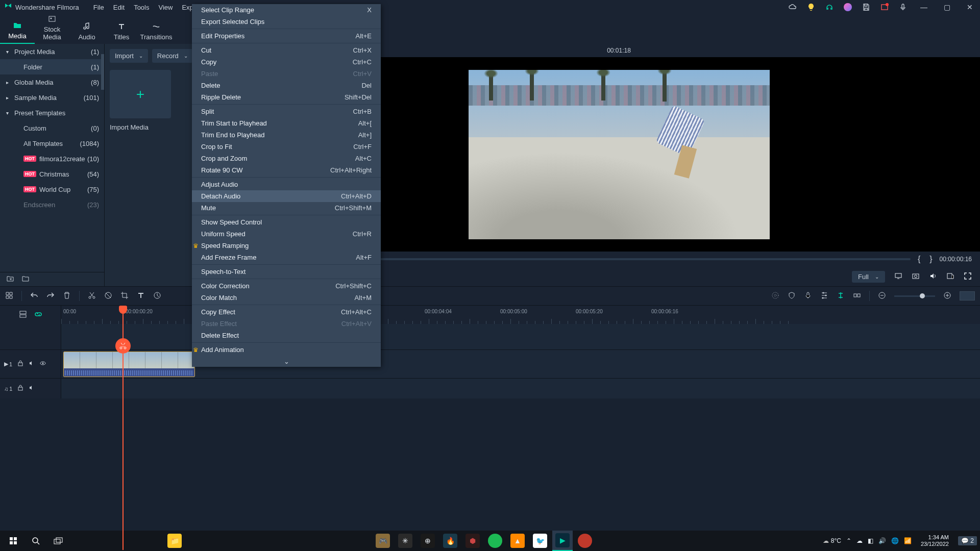 The image size is (980, 551). I want to click on zoom-slider, so click(915, 296).